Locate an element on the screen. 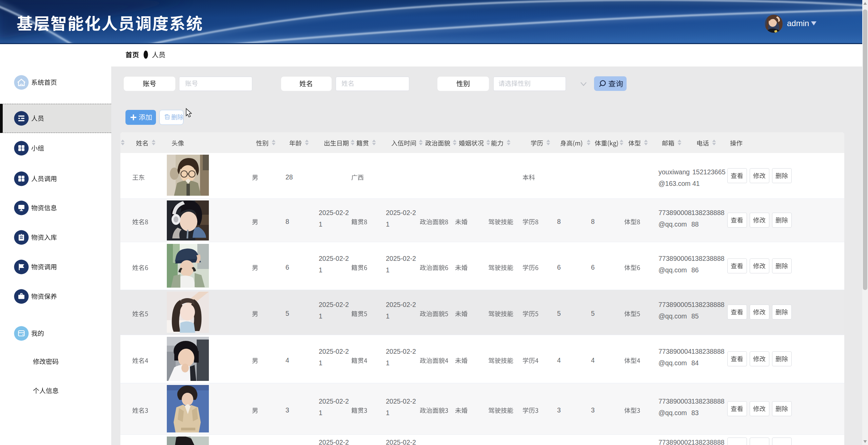 This screenshot has width=868, height=445. svg-text: 773890005 is located at coordinates (675, 305).